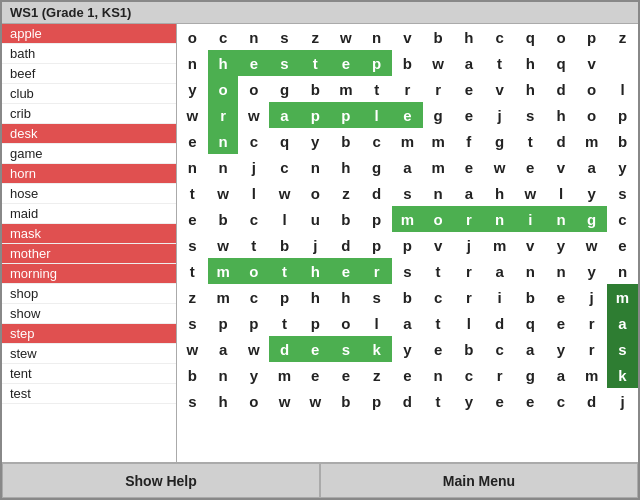 The image size is (640, 500). Describe the element at coordinates (89, 114) in the screenshot. I see `word-item: crib` at that location.